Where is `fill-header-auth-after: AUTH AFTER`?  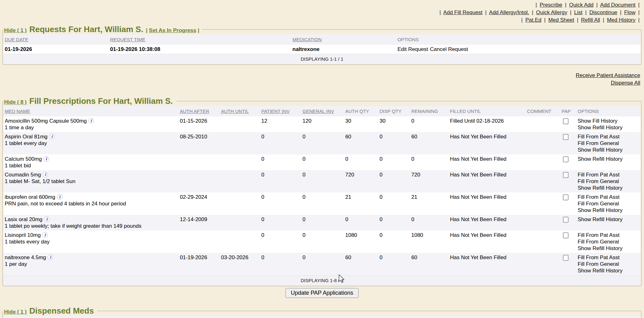
fill-header-auth-after: AUTH AFTER is located at coordinates (194, 111).